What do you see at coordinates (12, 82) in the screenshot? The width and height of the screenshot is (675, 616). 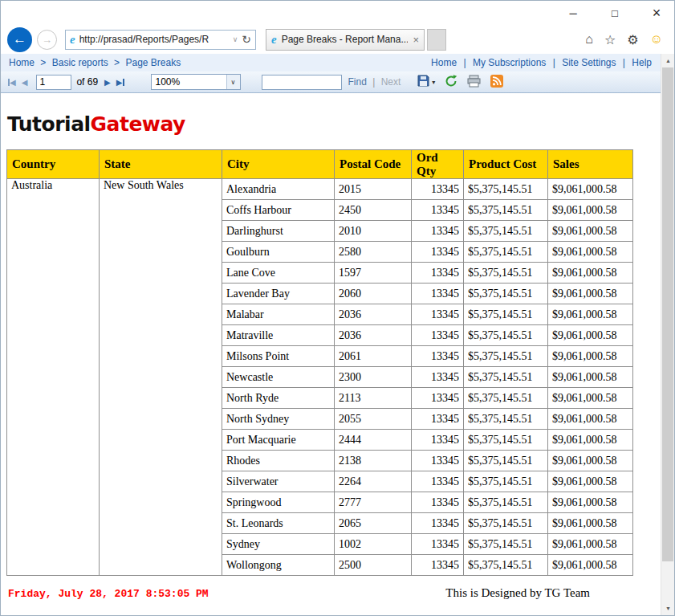 I see `first-page-button: ◀` at bounding box center [12, 82].